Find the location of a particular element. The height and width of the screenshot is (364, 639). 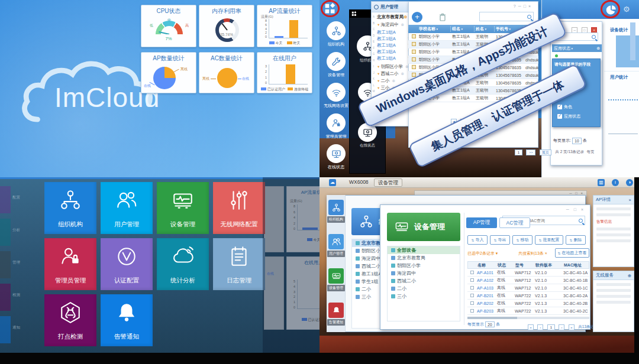

move-button: 移动 is located at coordinates (522, 240).